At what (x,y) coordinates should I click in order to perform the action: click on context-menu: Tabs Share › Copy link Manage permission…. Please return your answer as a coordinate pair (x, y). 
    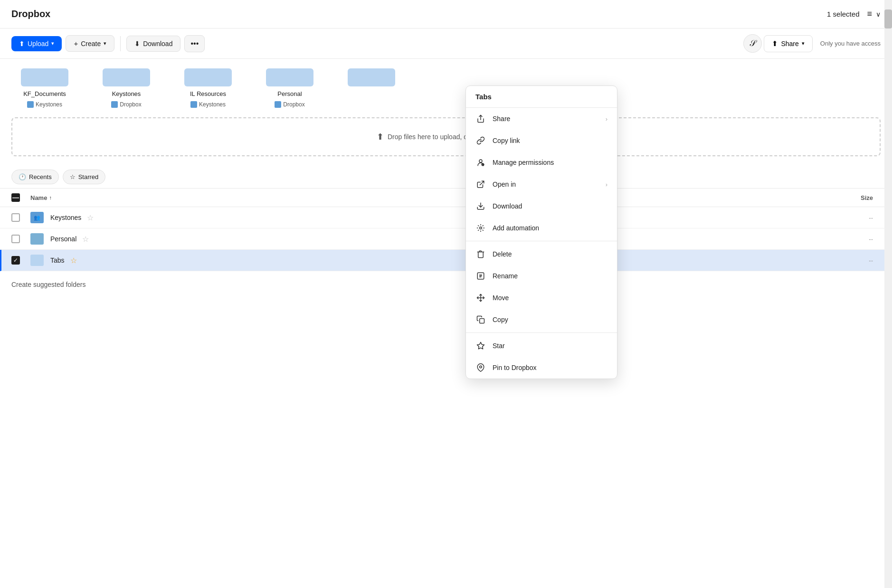
    Looking at the image, I should click on (541, 232).